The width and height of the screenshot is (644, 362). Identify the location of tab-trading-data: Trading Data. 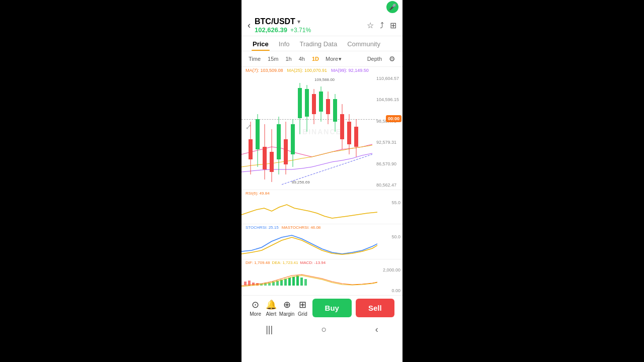
(319, 43).